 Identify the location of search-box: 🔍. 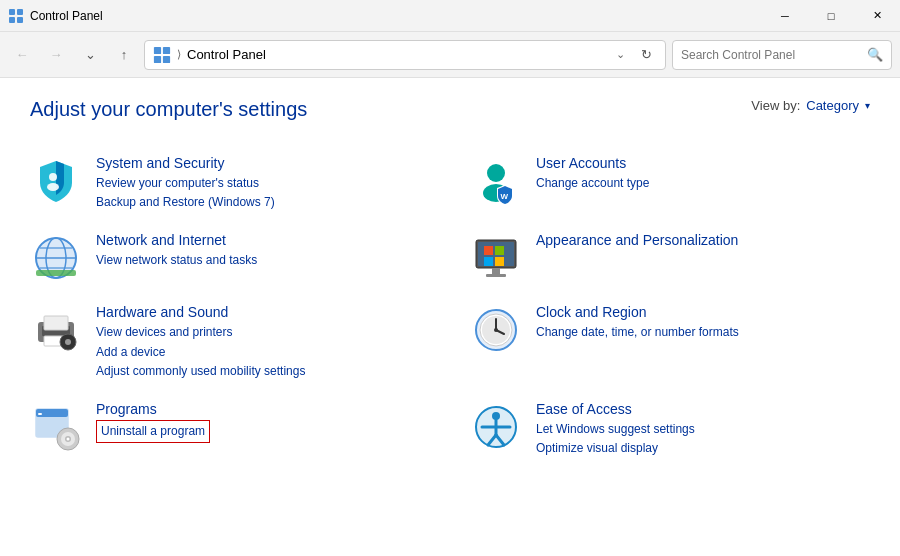
(782, 55).